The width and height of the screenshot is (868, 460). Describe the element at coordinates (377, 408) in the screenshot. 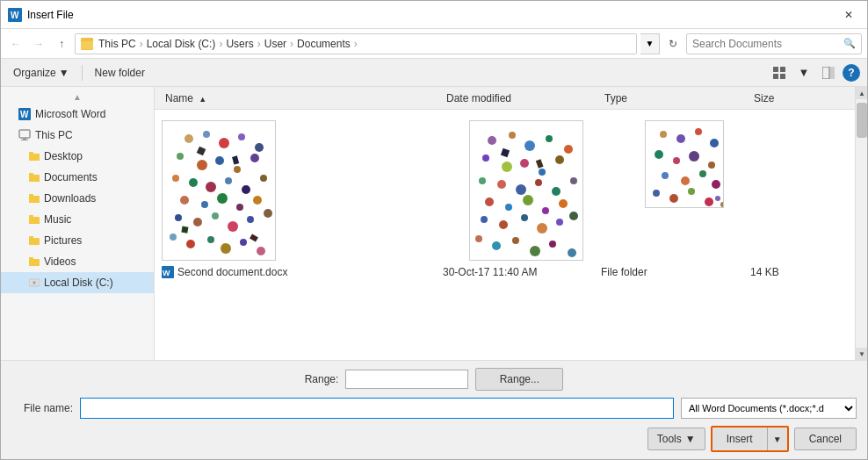

I see `filename-input` at that location.